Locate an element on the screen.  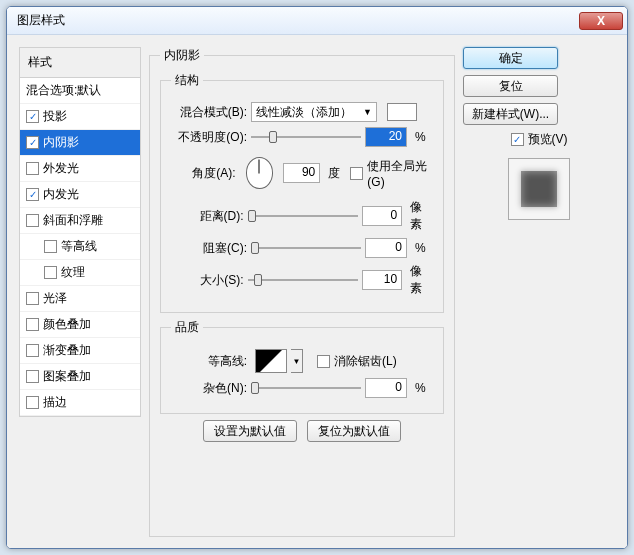
contour-label: 等高线: is located at coordinates (209, 362).